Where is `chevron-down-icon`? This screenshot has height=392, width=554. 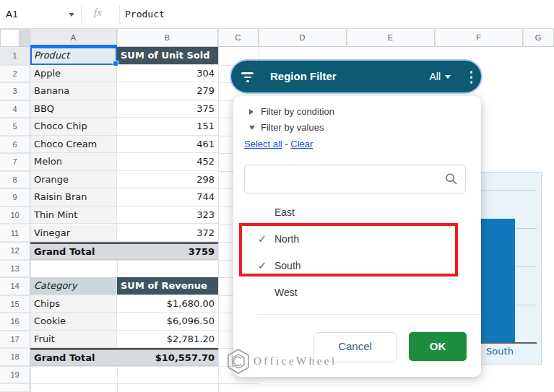 chevron-down-icon is located at coordinates (448, 78).